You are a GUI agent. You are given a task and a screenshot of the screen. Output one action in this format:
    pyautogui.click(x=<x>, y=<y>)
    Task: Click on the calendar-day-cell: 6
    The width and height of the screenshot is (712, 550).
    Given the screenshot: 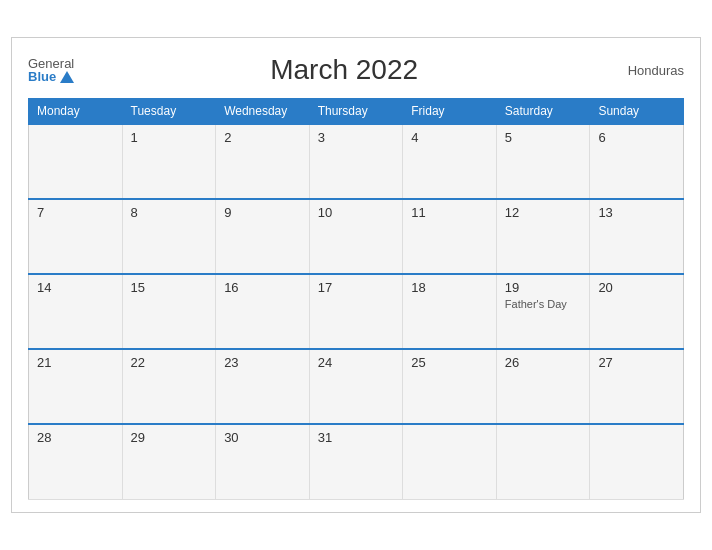 What is the action you would take?
    pyautogui.click(x=637, y=162)
    